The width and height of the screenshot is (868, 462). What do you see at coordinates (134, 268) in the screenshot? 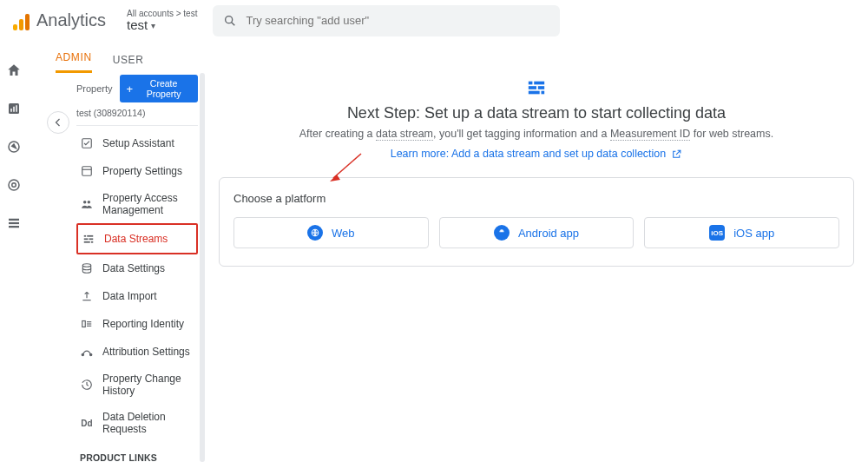
I see `nav-label: Data Settings` at bounding box center [134, 268].